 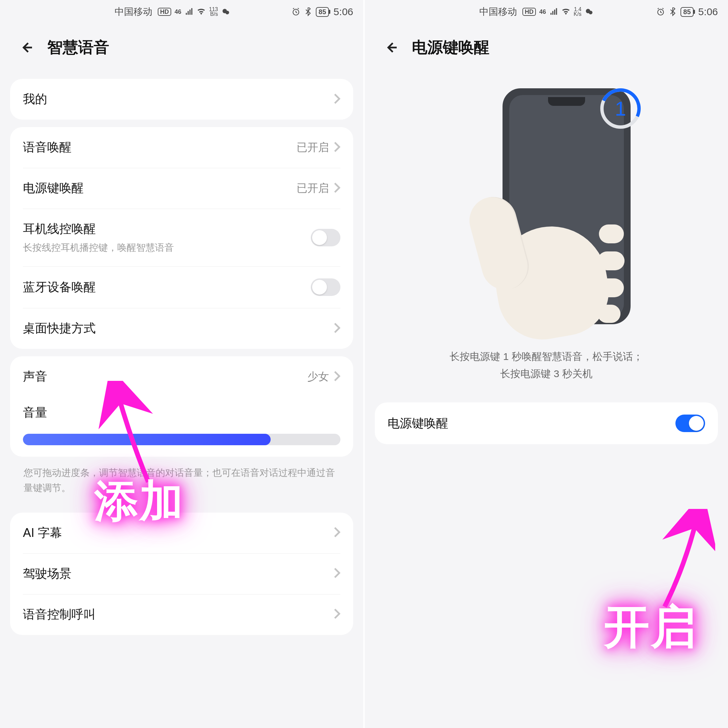 What do you see at coordinates (182, 615) in the screenshot?
I see `row-voice-call-control: 语音控制呼叫` at bounding box center [182, 615].